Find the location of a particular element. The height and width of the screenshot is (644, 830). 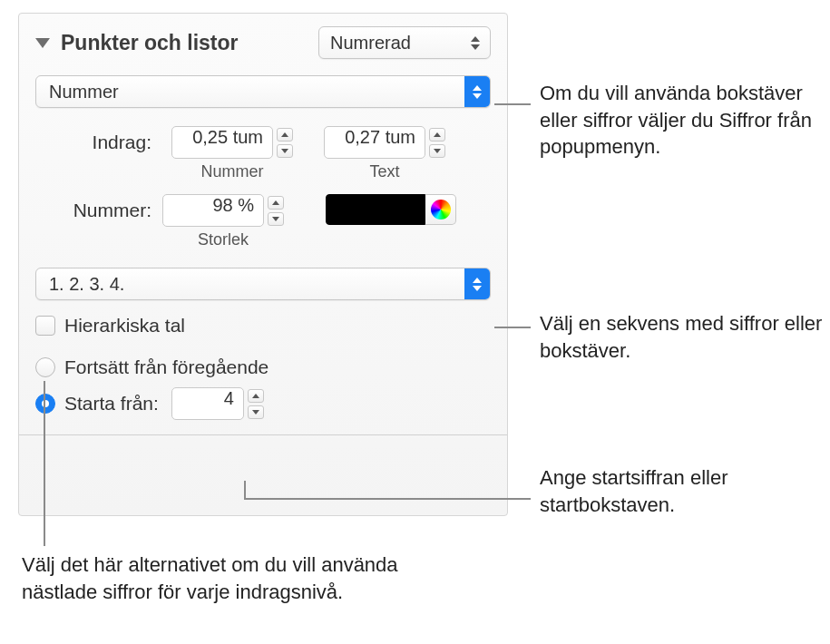

indent-number-col: 0,25 tum Nummer is located at coordinates (232, 154).